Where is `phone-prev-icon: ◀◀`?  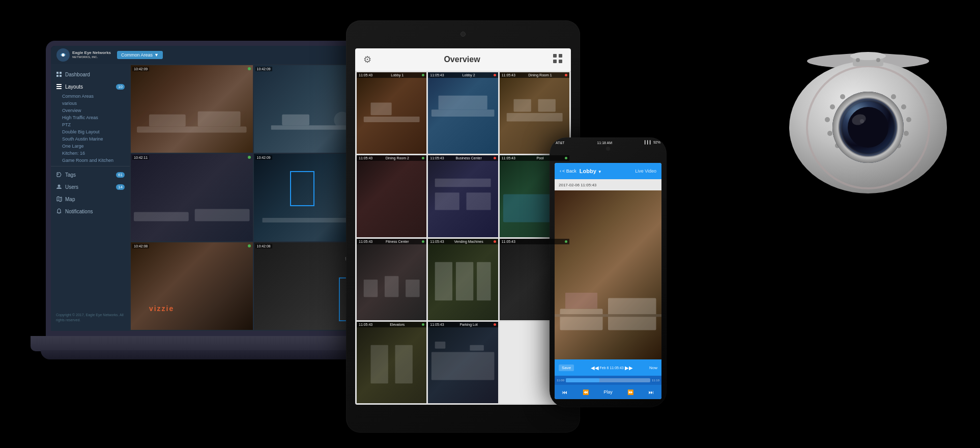
phone-prev-icon: ◀◀ is located at coordinates (595, 368).